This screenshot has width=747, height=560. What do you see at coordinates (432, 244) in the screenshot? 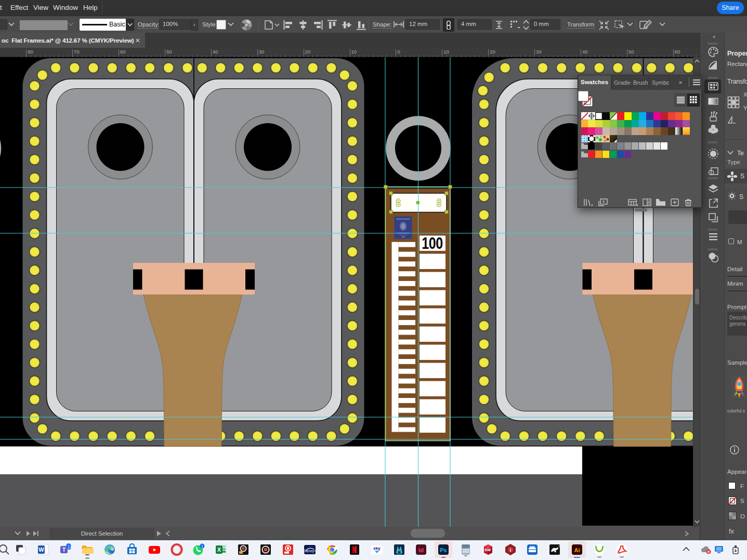
I see `svg-text: 100` at bounding box center [432, 244].